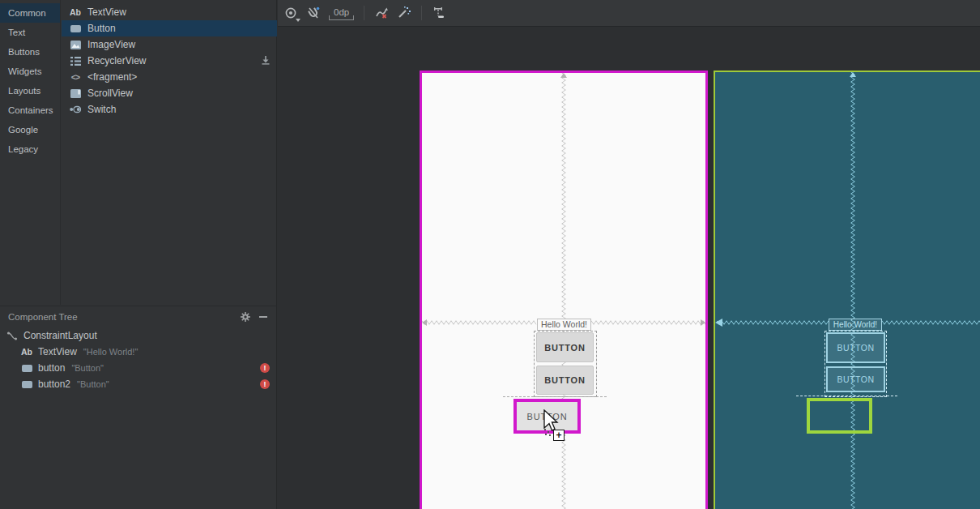 This screenshot has width=980, height=509. I want to click on fragment-icon: <>, so click(75, 77).